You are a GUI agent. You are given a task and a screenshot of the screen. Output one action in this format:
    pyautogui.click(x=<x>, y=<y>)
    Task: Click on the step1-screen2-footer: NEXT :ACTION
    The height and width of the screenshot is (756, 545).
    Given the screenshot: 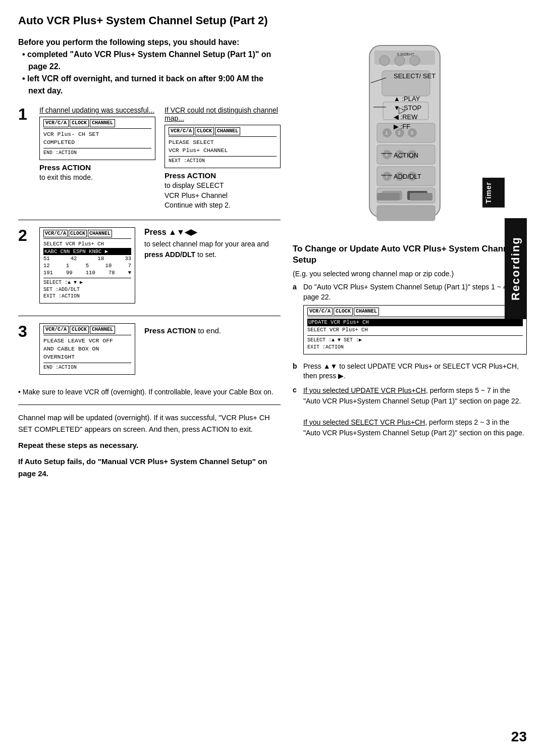 What is the action you would take?
    pyautogui.click(x=223, y=161)
    